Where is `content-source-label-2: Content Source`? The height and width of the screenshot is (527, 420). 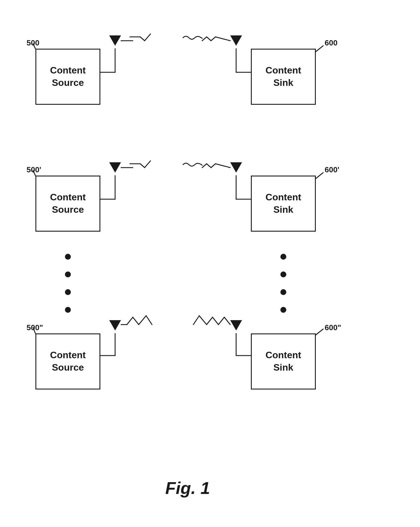
content-source-label-2: Content Source is located at coordinates (68, 204).